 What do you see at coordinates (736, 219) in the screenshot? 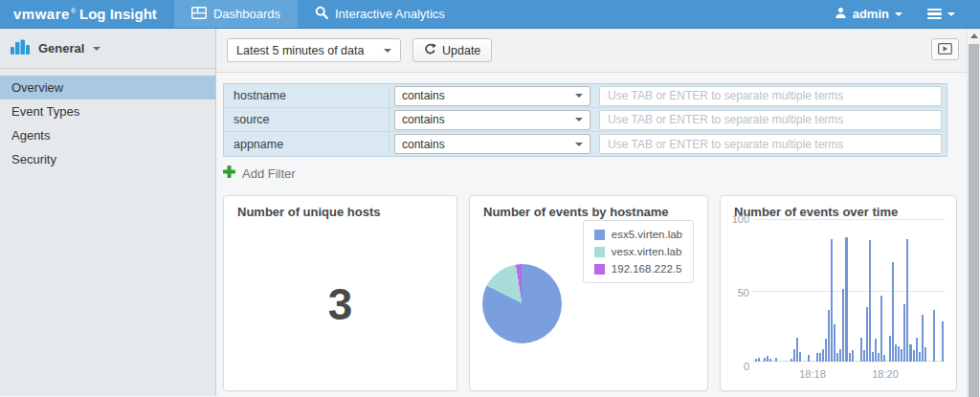
I see `y-axis-tick: 100` at bounding box center [736, 219].